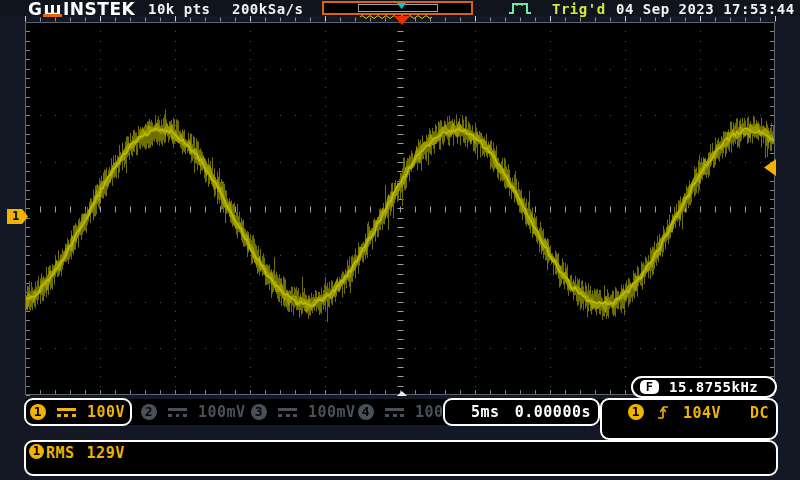 This screenshot has height=480, width=800. I want to click on frequency-badge: F, so click(650, 387).